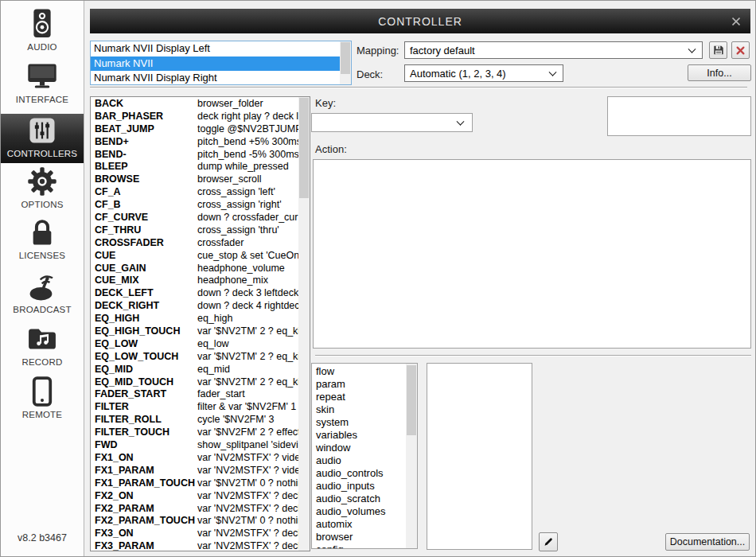 The width and height of the screenshot is (756, 557). What do you see at coordinates (194, 319) in the screenshot?
I see `key-mapping-row: EQ_HIGH eq_high` at bounding box center [194, 319].